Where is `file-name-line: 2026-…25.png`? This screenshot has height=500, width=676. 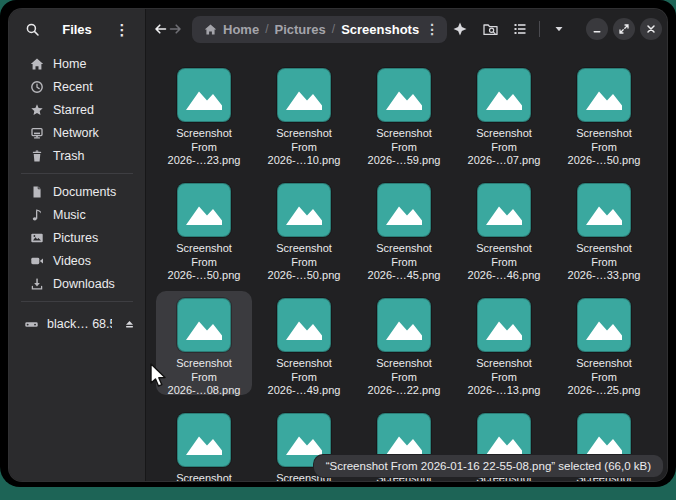
file-name-line: 2026-…25.png is located at coordinates (604, 391).